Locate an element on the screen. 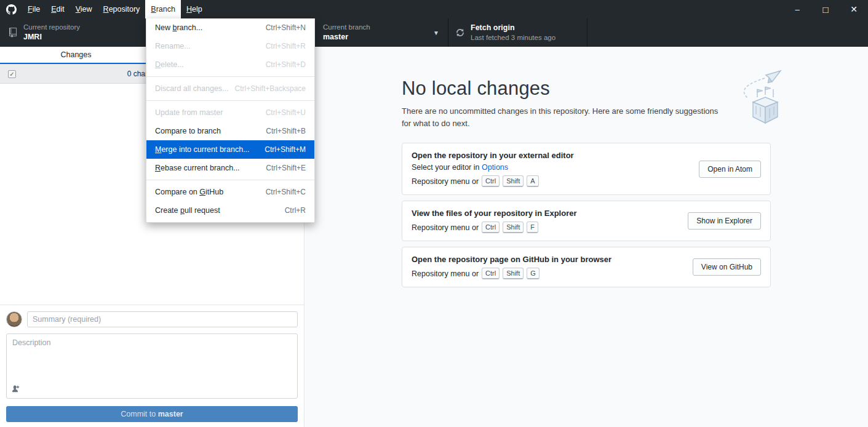 Image resolution: width=868 pixels, height=427 pixels. maximize-button: □ is located at coordinates (826, 9).